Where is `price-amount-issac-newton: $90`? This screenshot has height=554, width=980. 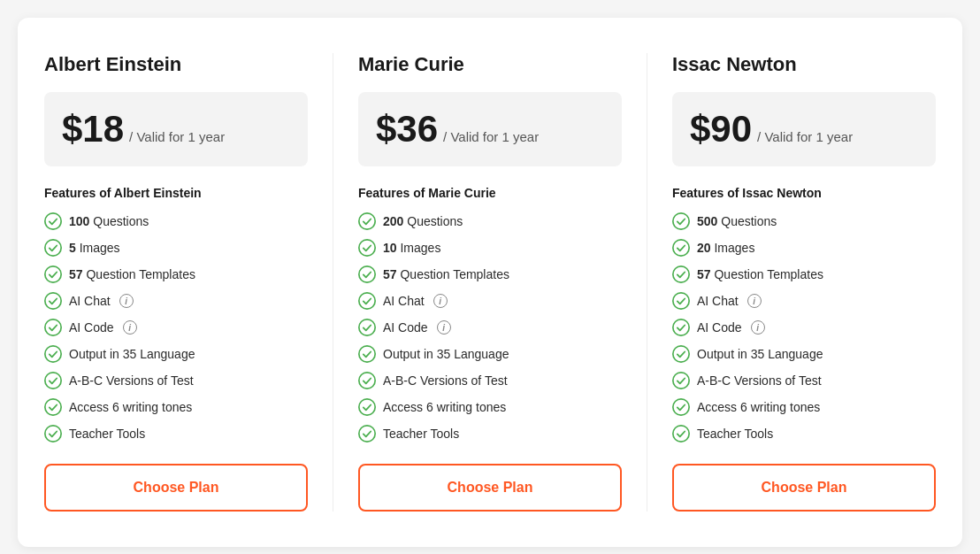
price-amount-issac-newton: $90 is located at coordinates (721, 129).